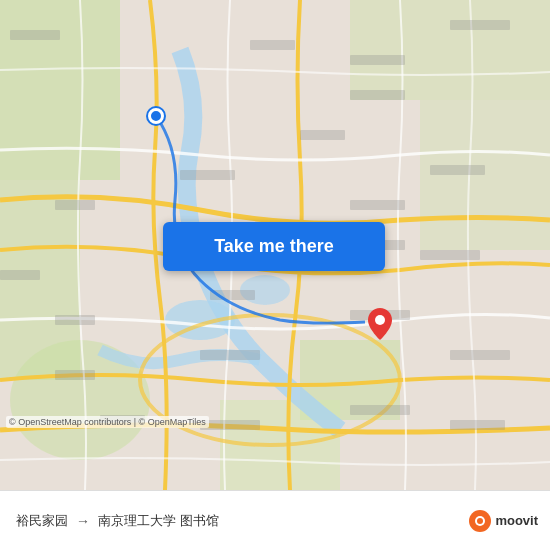 The width and height of the screenshot is (550, 550). I want to click on moovit-logo: moovit, so click(504, 521).